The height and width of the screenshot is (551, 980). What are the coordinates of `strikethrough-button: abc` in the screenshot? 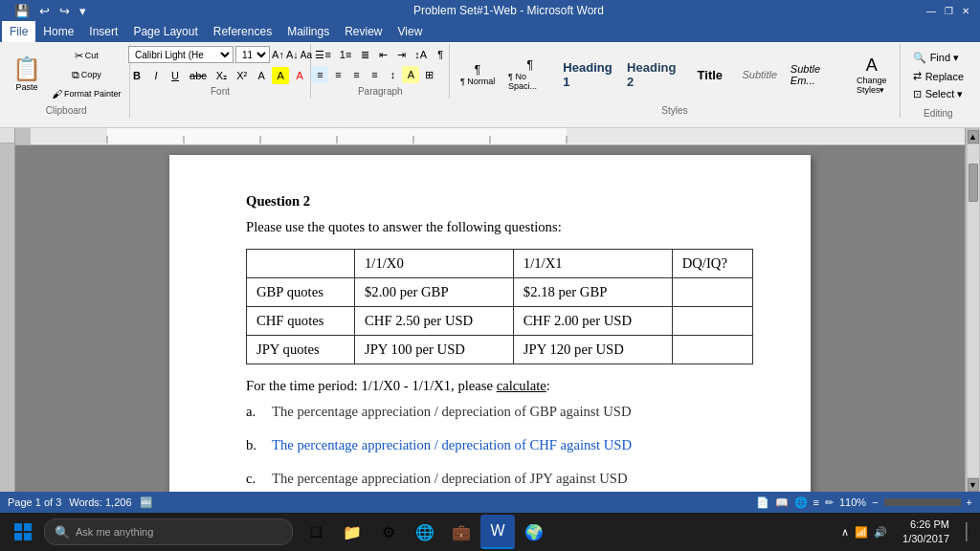 It's located at (198, 76).